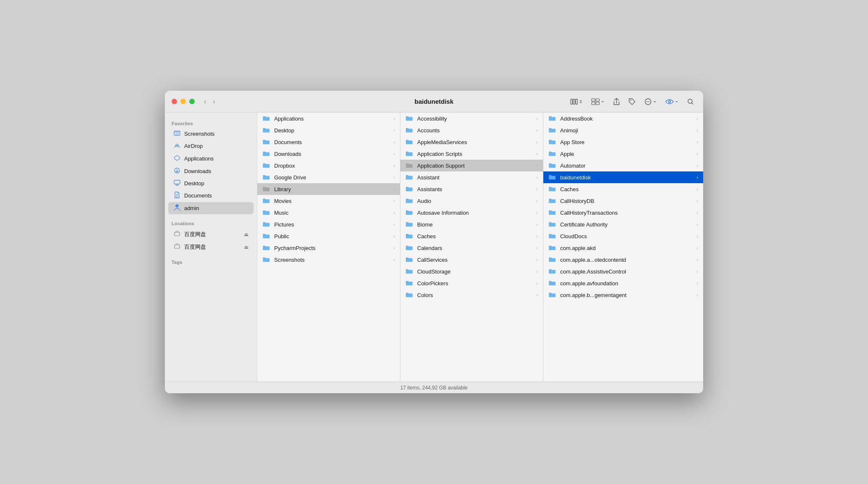 The height and width of the screenshot is (484, 868). Describe the element at coordinates (267, 166) in the screenshot. I see `folder-icon-dropbox` at that location.